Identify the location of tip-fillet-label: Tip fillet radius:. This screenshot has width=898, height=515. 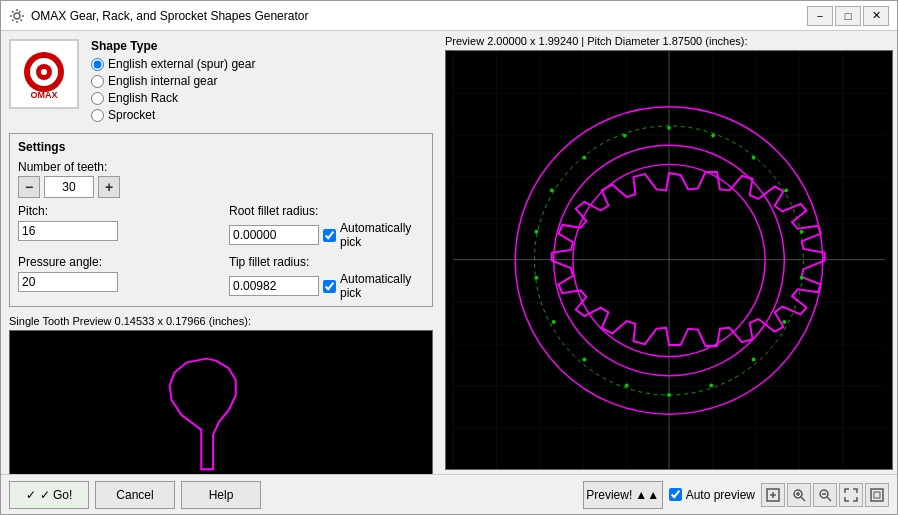
(326, 262).